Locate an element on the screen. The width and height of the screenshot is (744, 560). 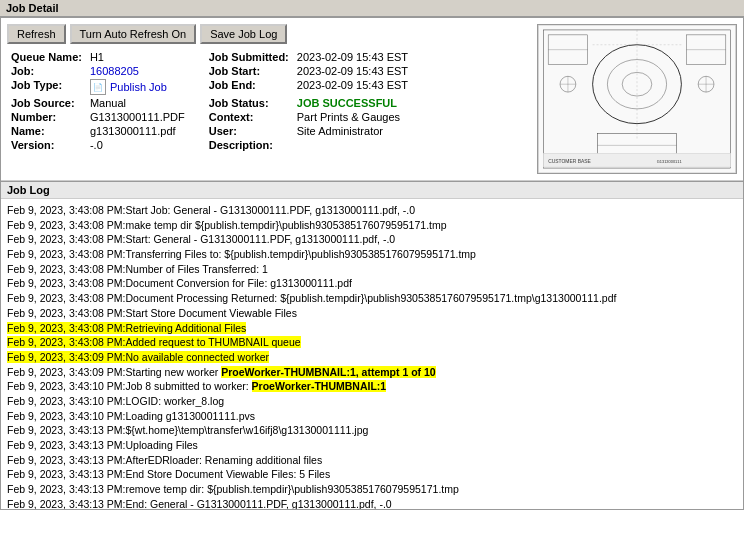
name-row: Name: g1313000111.pdf User: Site Adminis… is located at coordinates (210, 131).